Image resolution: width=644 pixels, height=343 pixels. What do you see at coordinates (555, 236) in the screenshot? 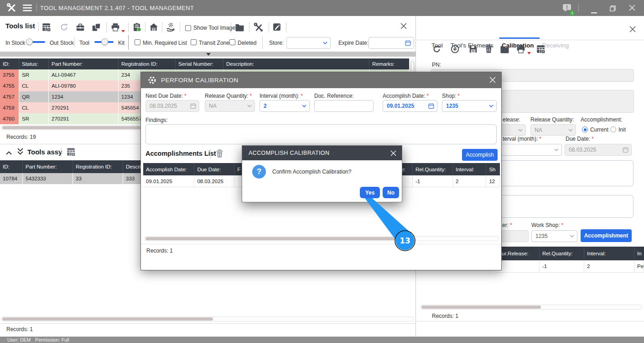
I see `work-shop-select: 1235` at bounding box center [555, 236].